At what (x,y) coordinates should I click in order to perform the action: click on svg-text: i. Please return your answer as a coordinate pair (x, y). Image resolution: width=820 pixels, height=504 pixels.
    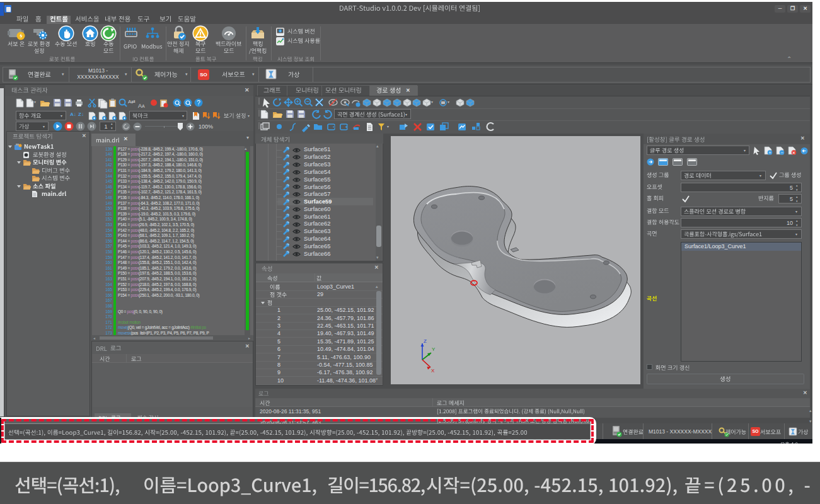
    Looking at the image, I should click on (280, 31).